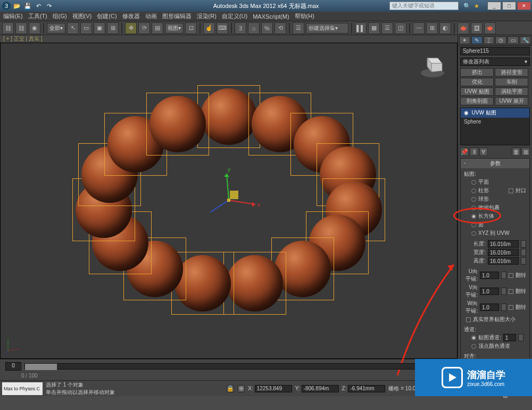 This screenshot has height=410, width=532. Describe the element at coordinates (477, 6) in the screenshot. I see `favorite-icon: ★` at that location.